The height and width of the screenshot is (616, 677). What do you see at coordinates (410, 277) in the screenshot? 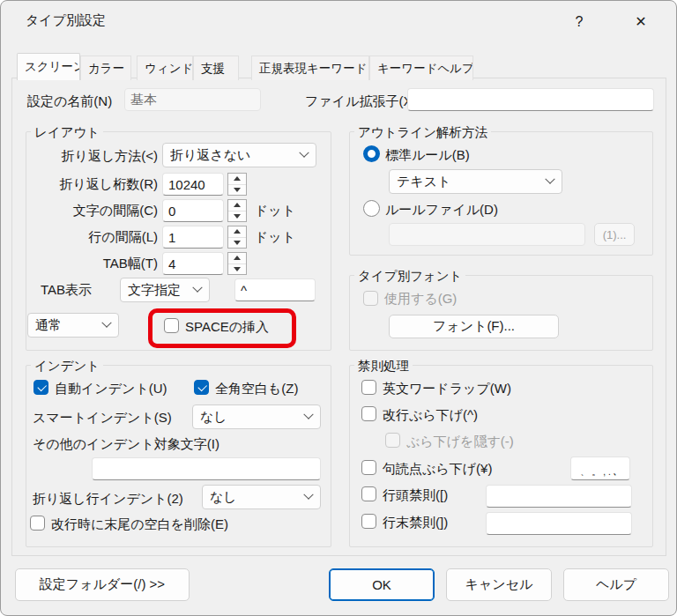
I see `type-font-group-title: タイプ別フォント` at bounding box center [410, 277].